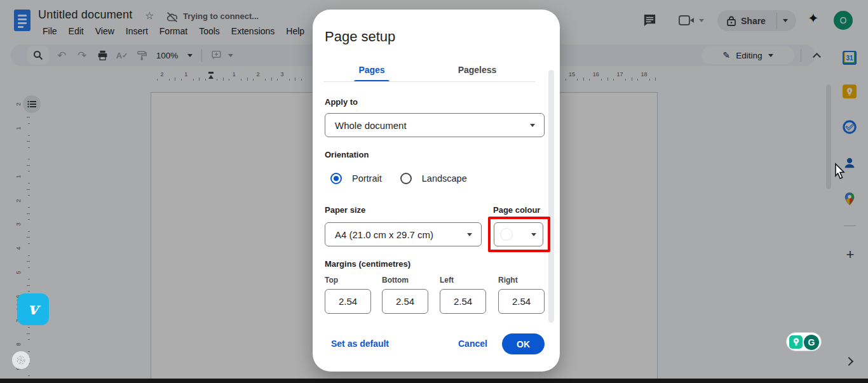 The image size is (868, 383). Describe the element at coordinates (519, 234) in the screenshot. I see `highlight-annotation-box` at that location.